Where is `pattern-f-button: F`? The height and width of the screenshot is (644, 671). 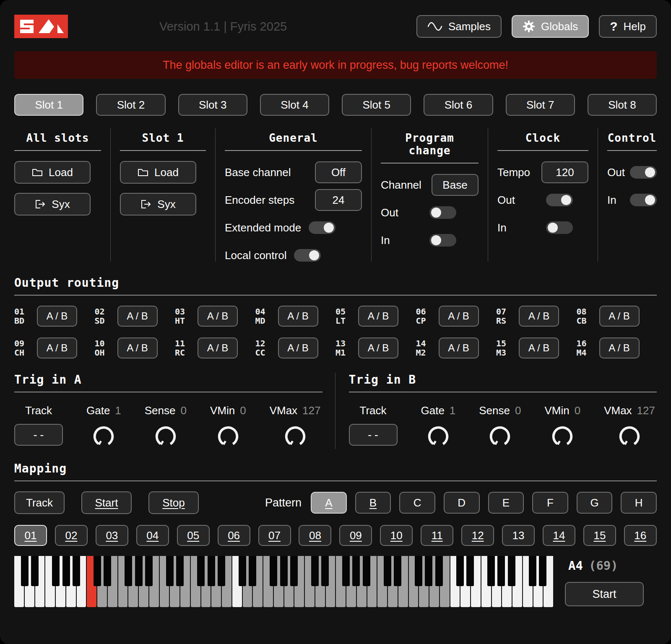 pattern-f-button: F is located at coordinates (550, 503).